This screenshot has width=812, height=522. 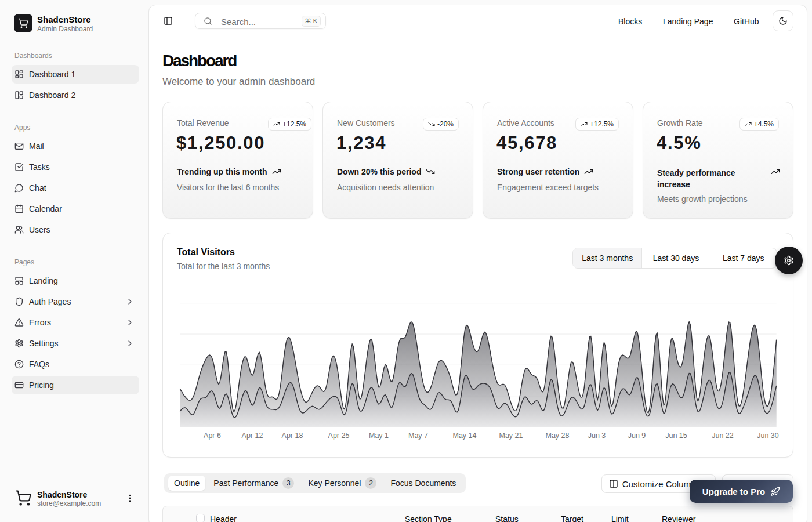 What do you see at coordinates (597, 436) in the screenshot?
I see `svg-text: Jun 3` at bounding box center [597, 436].